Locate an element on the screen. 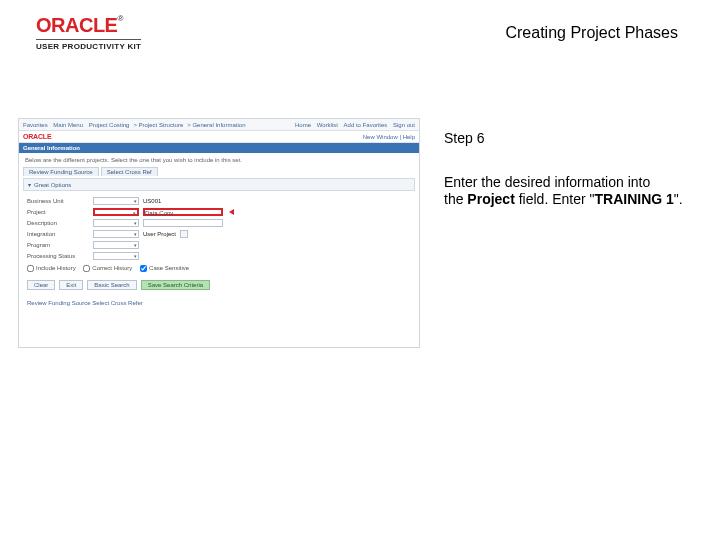 Image resolution: width=720 pixels, height=540 pixels. instruction-bold-value: TRAINING 1 is located at coordinates (634, 199).